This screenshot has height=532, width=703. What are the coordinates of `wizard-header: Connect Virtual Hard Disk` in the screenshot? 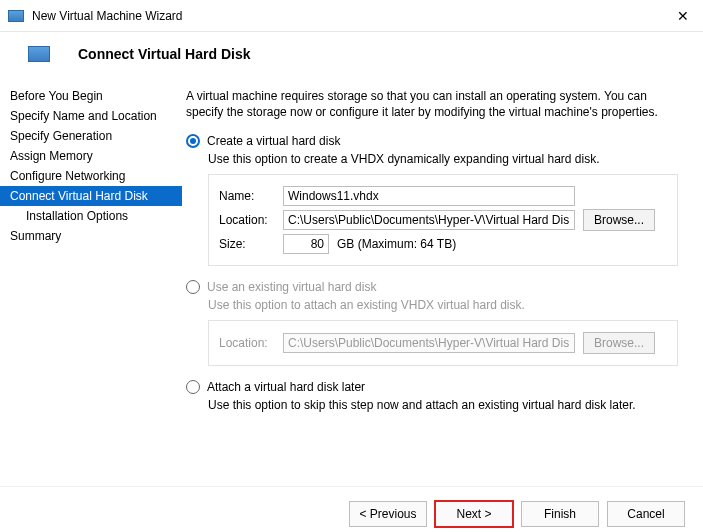 It's located at (352, 55).